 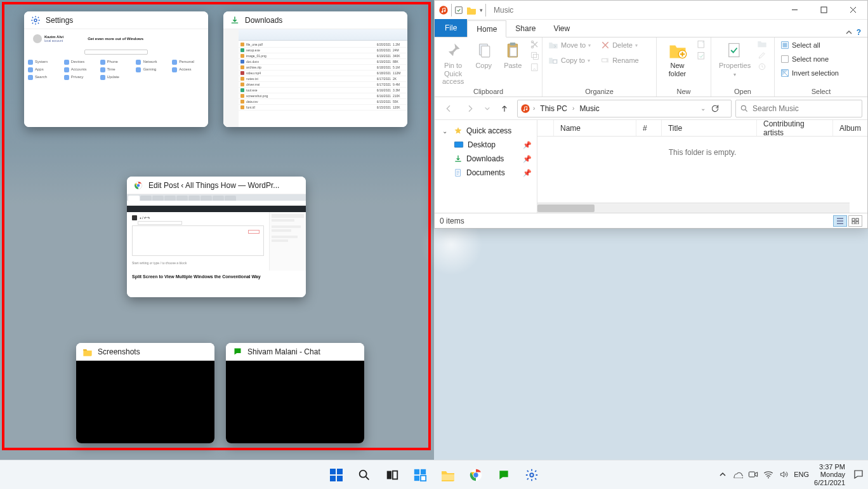 I want to click on widgets-button, so click(x=420, y=475).